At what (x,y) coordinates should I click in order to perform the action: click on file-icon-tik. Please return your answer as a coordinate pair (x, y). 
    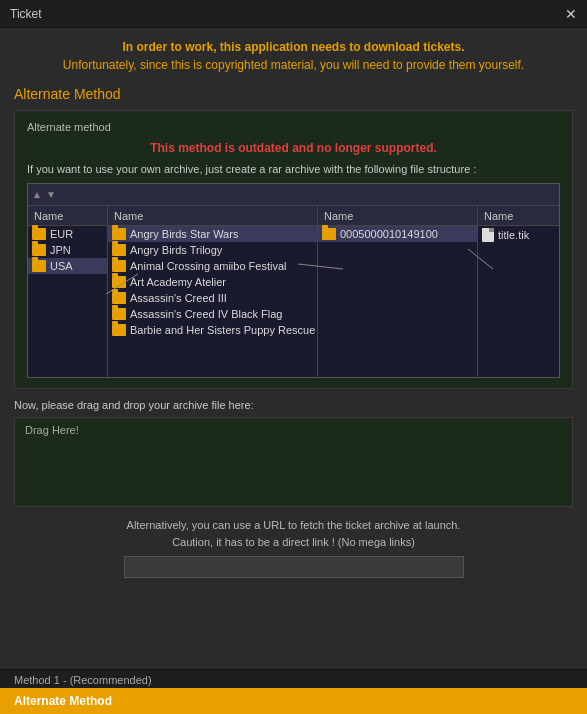
    Looking at the image, I should click on (488, 235).